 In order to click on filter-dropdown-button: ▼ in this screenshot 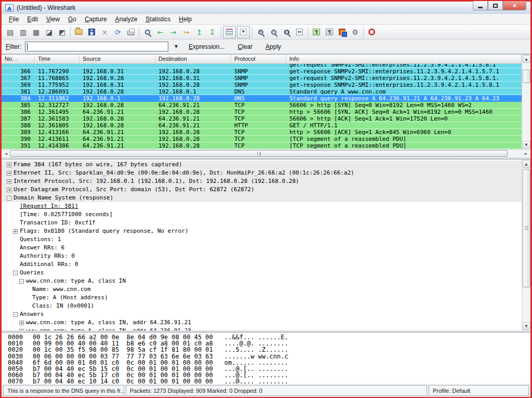, I will do `click(176, 47)`.